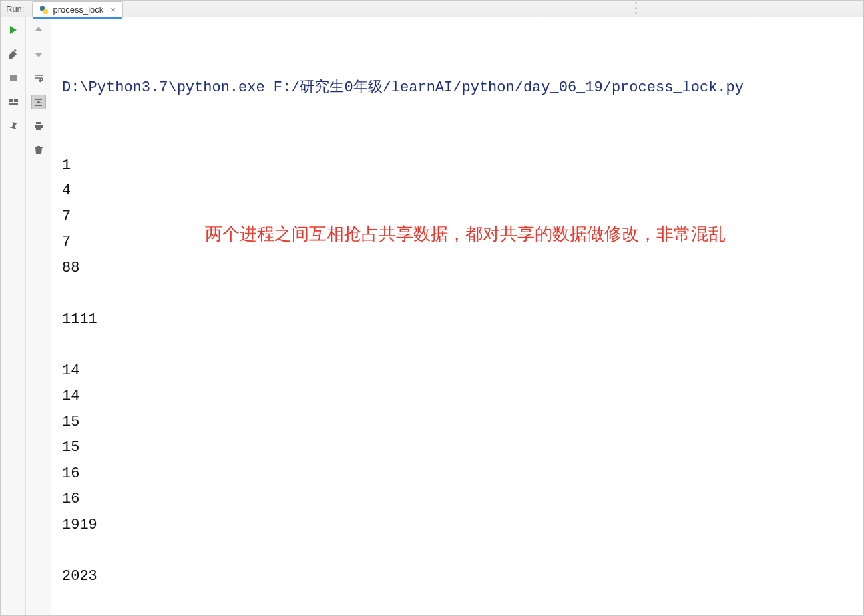 The width and height of the screenshot is (864, 616). Describe the element at coordinates (459, 166) in the screenshot. I see `output-line: 1` at that location.